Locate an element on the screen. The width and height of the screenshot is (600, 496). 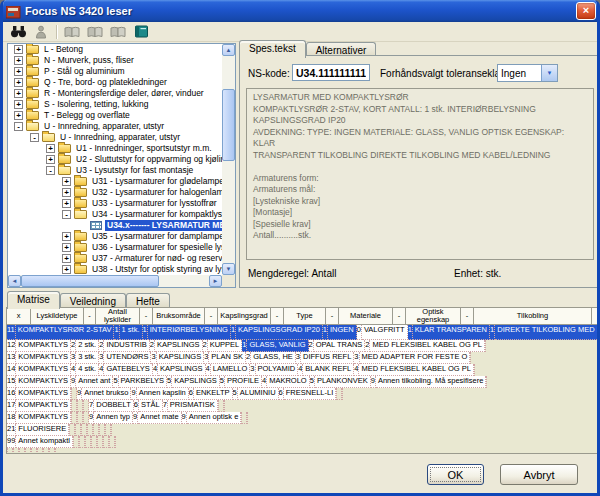
matrix-cell: Annen typ is located at coordinates (114, 418).